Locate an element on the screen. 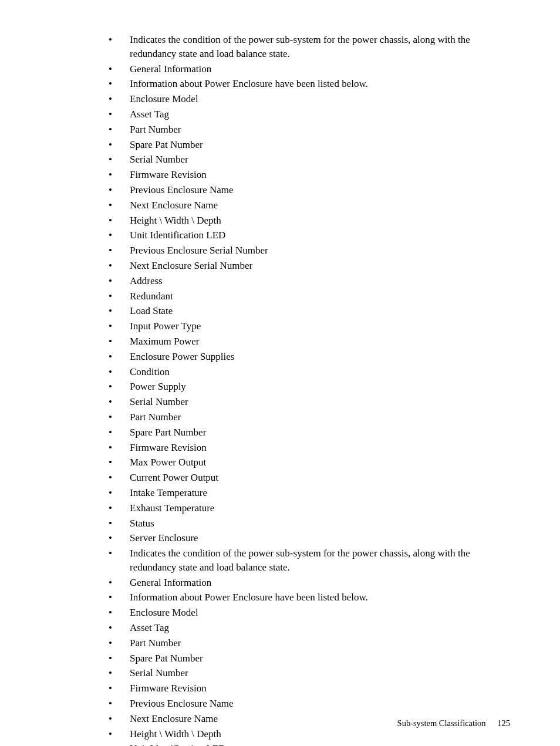 Image resolution: width=560 pixels, height=746 pixels. list-item: Status is located at coordinates (309, 524).